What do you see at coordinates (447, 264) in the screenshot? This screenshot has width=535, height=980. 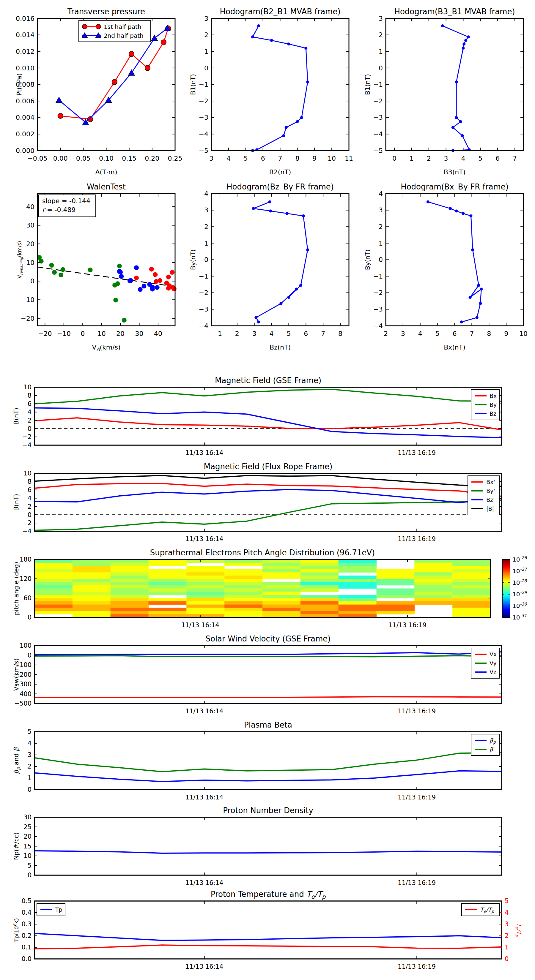 I see `chart-hodogram-bx-by: 2345678910−4−3−2−101234Hodogram(Bx_By FR…` at bounding box center [447, 264].